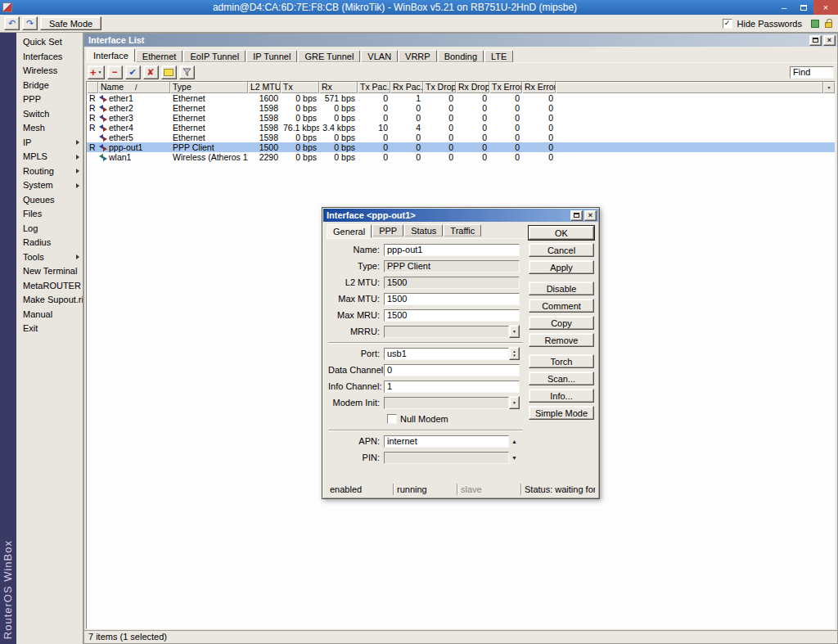  What do you see at coordinates (439, 88) in the screenshot?
I see `column-header-tx-drops: Tx Drops` at bounding box center [439, 88].